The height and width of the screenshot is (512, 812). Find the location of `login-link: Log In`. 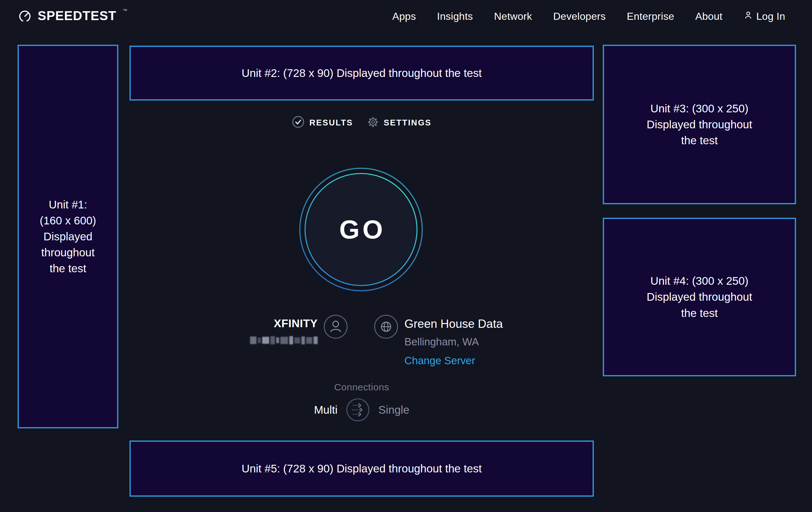

login-link: Log In is located at coordinates (764, 16).